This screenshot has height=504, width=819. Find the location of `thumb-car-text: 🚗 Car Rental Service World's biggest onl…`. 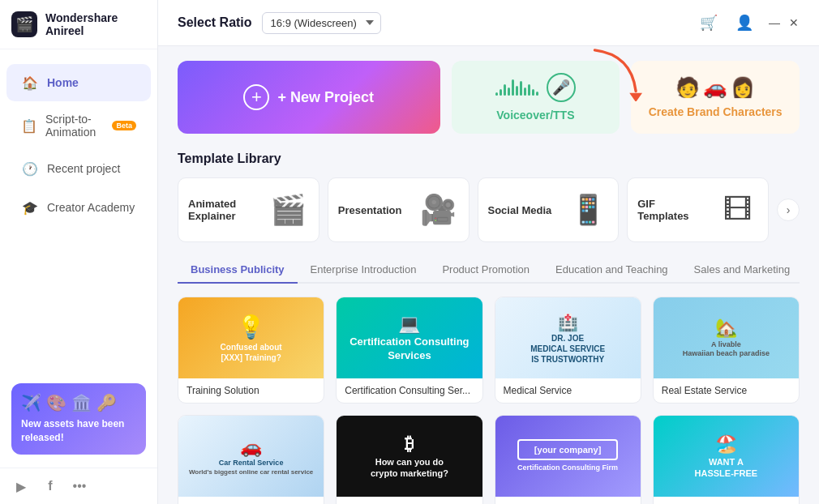

thumb-car-text: 🚗 Car Rental Service World's biggest onl… is located at coordinates (251, 457).